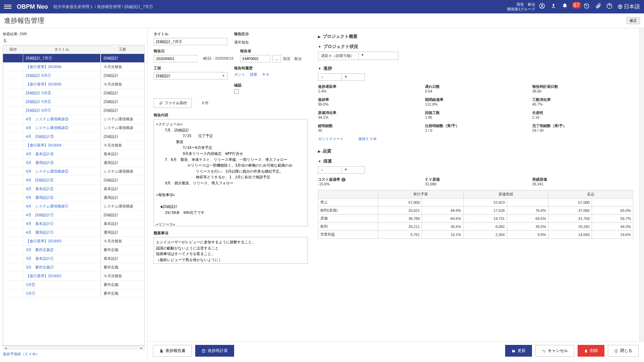 This screenshot has width=644, height=362. I want to click on horizontal-scrollbar: ◄►, so click(74, 348).